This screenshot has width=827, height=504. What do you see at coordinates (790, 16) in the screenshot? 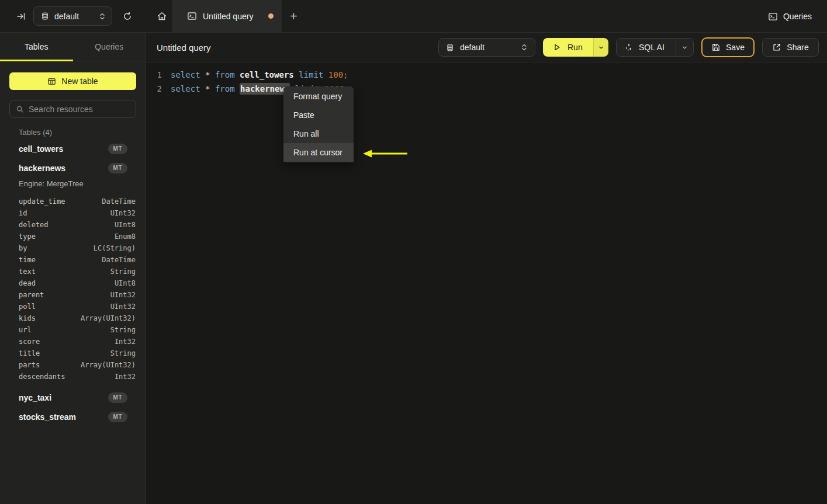
I see `queries-button: Queries` at bounding box center [790, 16].